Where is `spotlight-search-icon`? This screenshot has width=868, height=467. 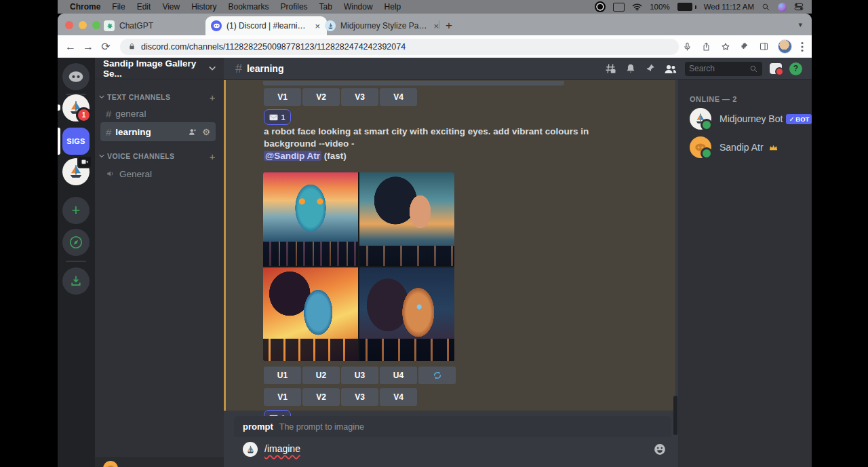
spotlight-search-icon is located at coordinates (766, 7).